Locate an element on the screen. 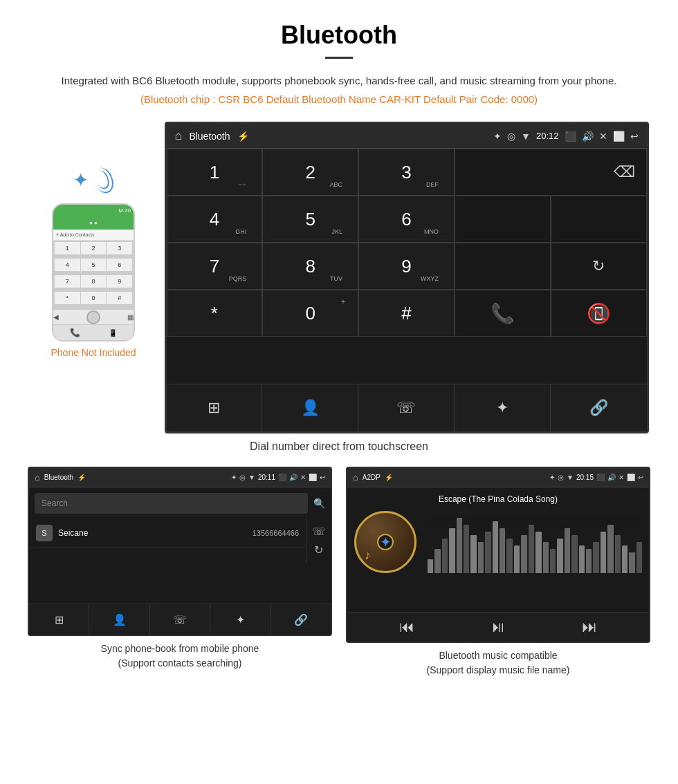 The width and height of the screenshot is (678, 784). window-icon: ⬜ is located at coordinates (619, 136).